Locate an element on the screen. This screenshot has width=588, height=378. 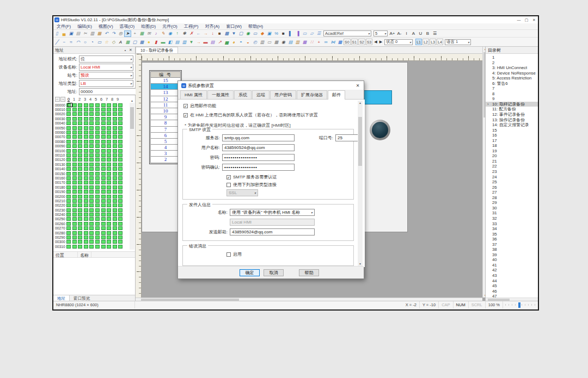
redo-icon: ↷ is located at coordinates (113, 34).